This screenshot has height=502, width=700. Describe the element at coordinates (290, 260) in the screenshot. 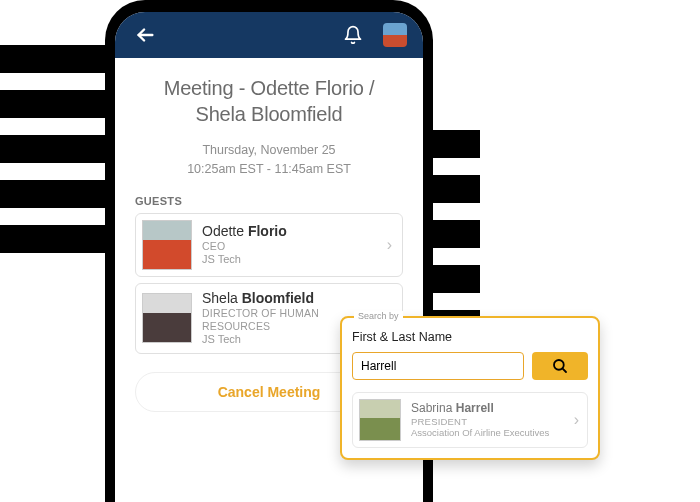

I see `guest-company: JS Tech` at that location.